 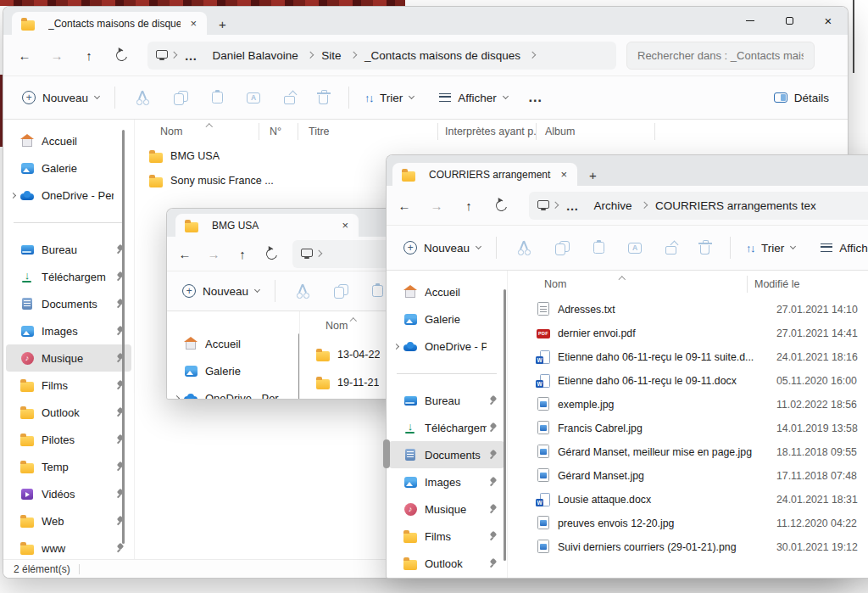 I want to click on file-row: Francis Cabrel.jpg 14.01.2019 13:58, so click(x=688, y=428).